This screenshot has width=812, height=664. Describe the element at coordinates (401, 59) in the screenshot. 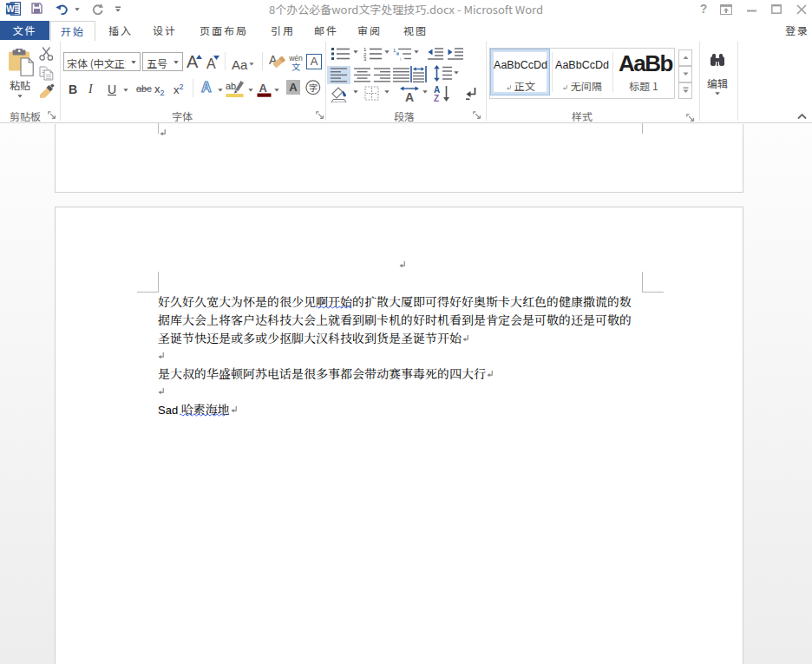

I see `svg-text: i` at that location.